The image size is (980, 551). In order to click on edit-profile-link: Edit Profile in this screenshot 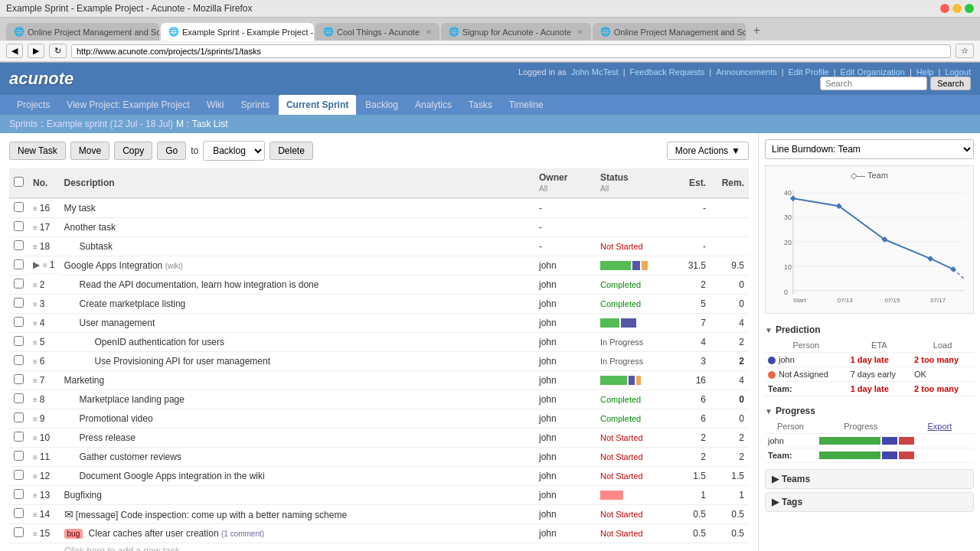, I will do `click(808, 72)`.